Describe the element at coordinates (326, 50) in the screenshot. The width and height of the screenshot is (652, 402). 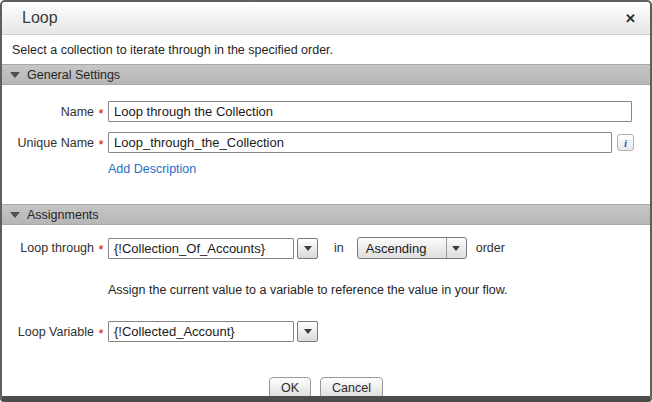
I see `dialog-description: Select a collection to iterate through i…` at that location.